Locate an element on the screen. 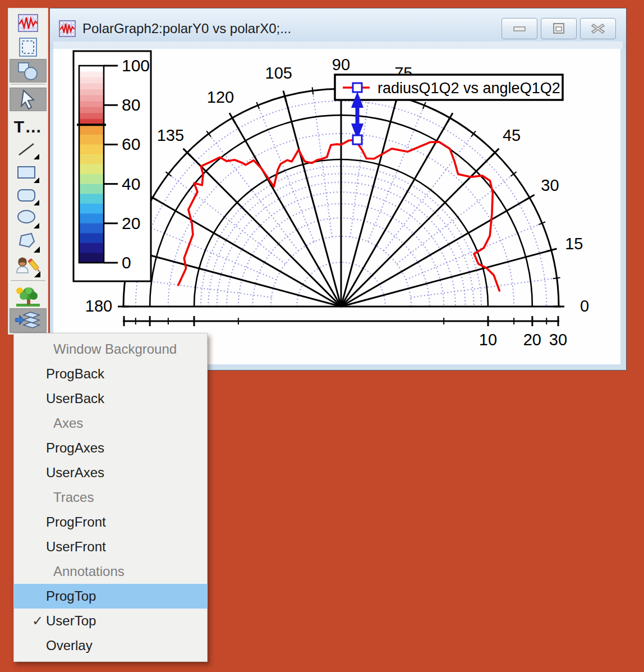 Image resolution: width=644 pixels, height=672 pixels. rounded-rectangle-icon is located at coordinates (28, 197).